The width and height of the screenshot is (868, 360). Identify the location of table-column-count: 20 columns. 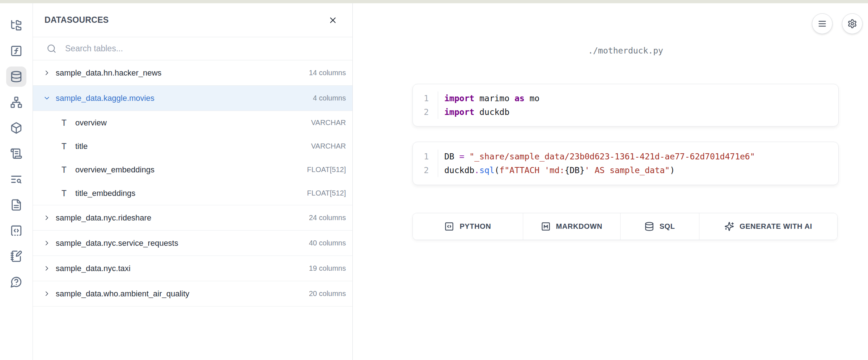
(327, 293).